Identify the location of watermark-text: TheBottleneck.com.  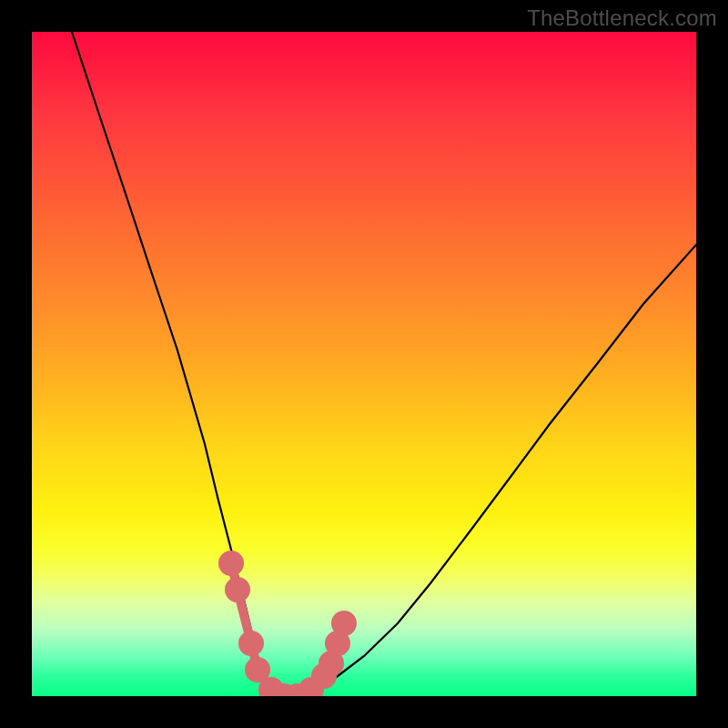
(622, 18).